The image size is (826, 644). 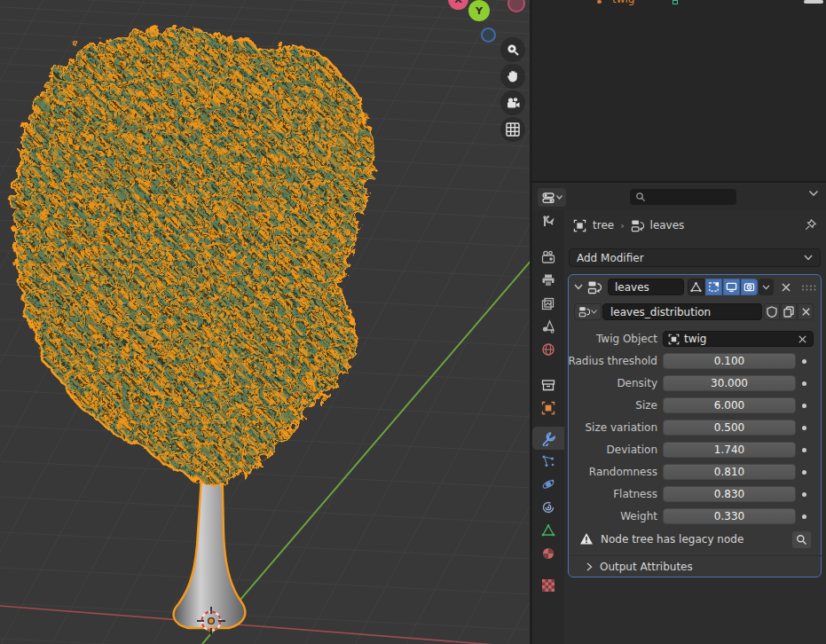 I want to click on shield-icon, so click(x=772, y=312).